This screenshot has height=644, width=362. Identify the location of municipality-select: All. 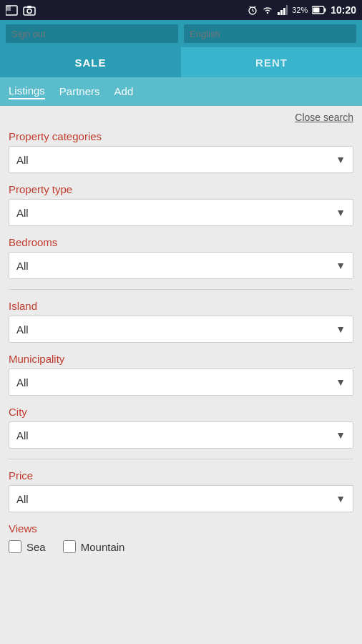
(181, 382).